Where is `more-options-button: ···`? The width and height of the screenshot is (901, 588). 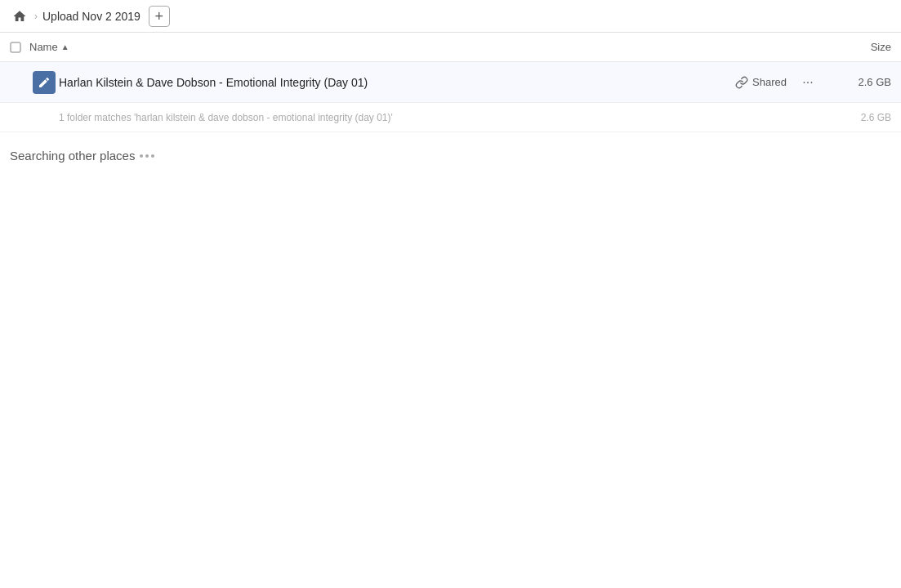
more-options-button: ··· is located at coordinates (808, 82).